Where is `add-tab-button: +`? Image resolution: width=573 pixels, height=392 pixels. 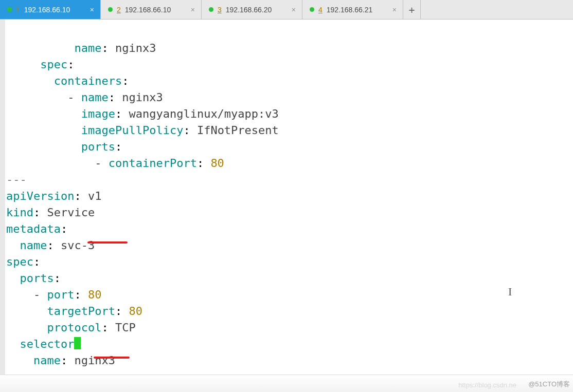 add-tab-button: + is located at coordinates (412, 9).